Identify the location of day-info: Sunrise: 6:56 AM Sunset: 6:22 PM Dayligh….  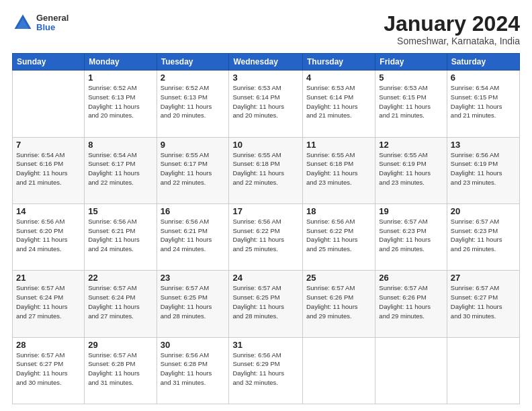
(339, 235).